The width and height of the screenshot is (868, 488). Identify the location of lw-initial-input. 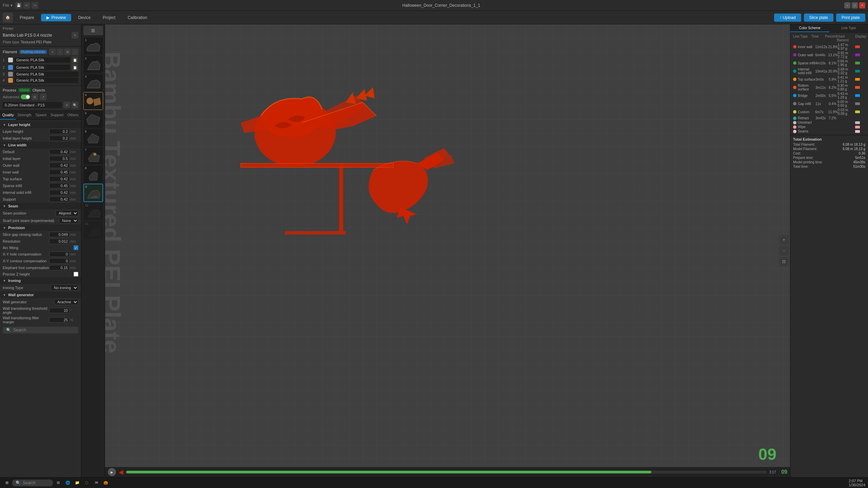
(59, 159).